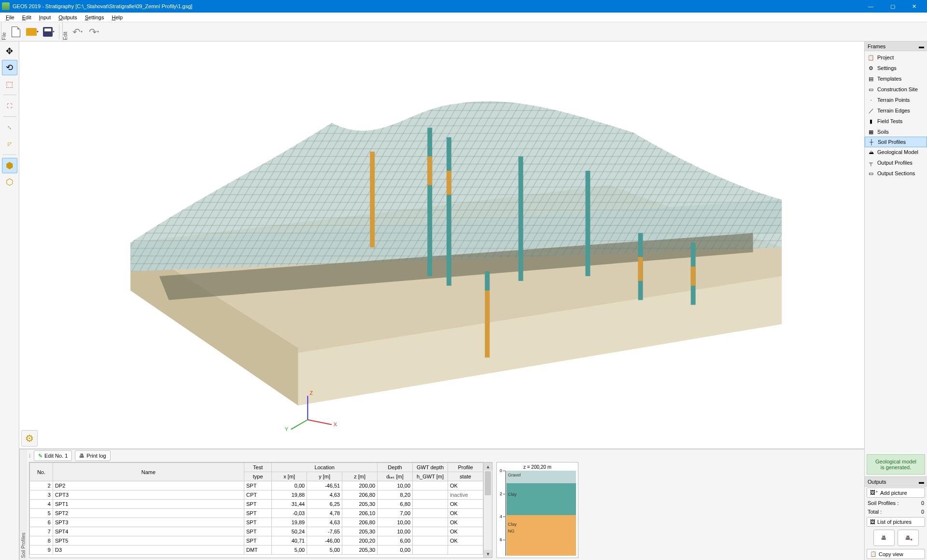 Image resolution: width=927 pixels, height=560 pixels. What do you see at coordinates (871, 121) in the screenshot?
I see `frame-item-icon: ▮` at bounding box center [871, 121].